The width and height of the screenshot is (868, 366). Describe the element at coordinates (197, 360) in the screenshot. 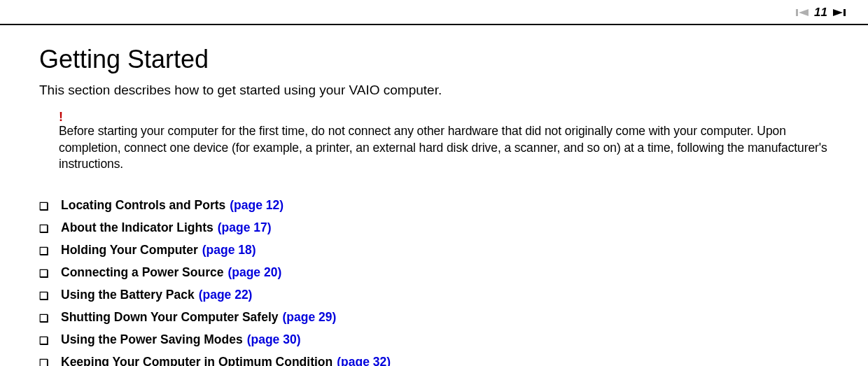

I see `toc-label: Keeping Your Computer in Optimum Conditi…` at that location.